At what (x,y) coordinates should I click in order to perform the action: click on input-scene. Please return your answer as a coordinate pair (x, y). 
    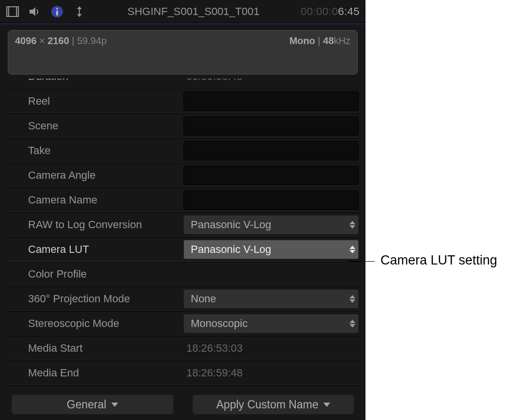
    Looking at the image, I should click on (271, 126).